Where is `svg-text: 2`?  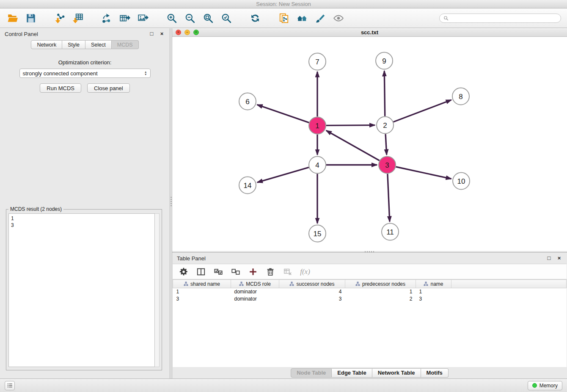
svg-text: 2 is located at coordinates (385, 125).